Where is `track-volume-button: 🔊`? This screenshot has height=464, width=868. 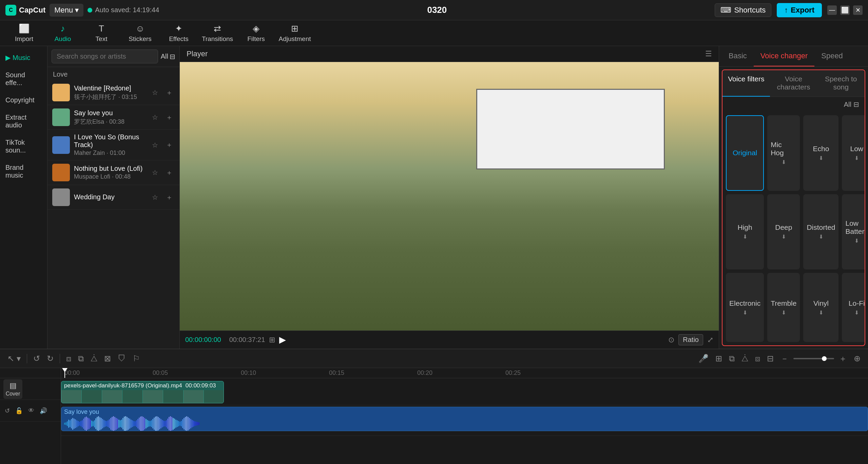
track-volume-button: 🔊 is located at coordinates (43, 411).